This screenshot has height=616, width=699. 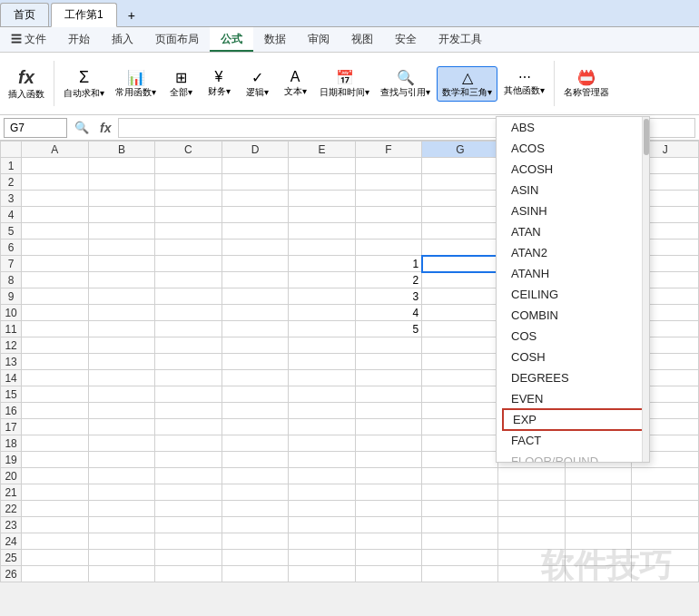 I want to click on ribbon-tab-layout: 页面布局, so click(x=177, y=40).